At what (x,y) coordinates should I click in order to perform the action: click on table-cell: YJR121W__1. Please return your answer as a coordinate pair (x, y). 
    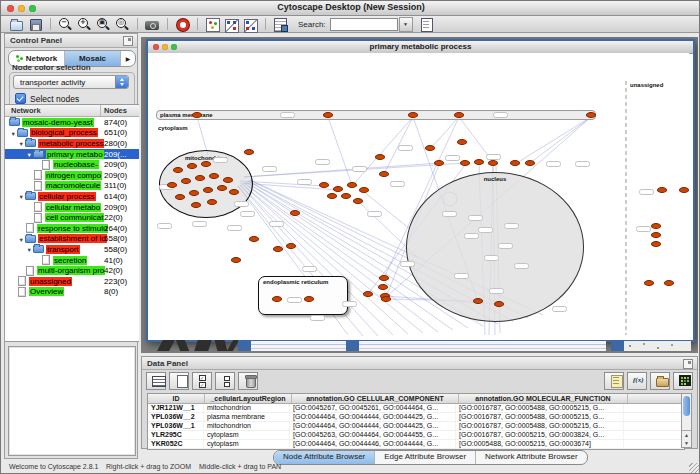
    Looking at the image, I should click on (176, 408).